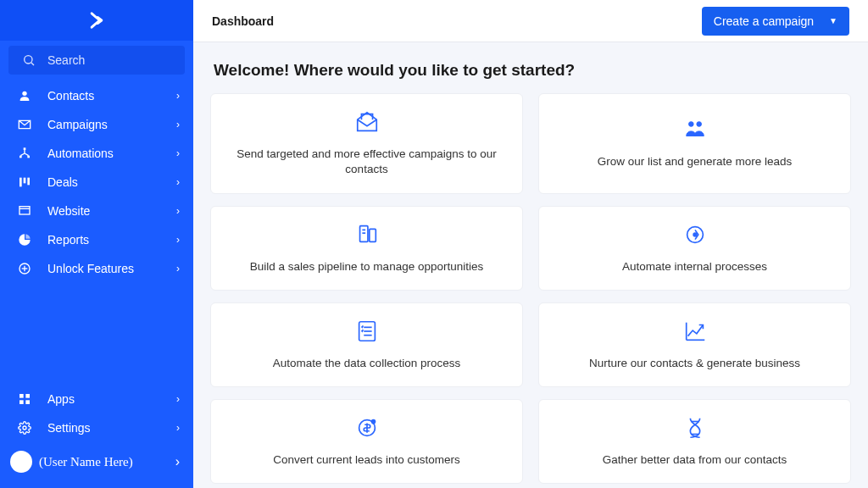  What do you see at coordinates (366, 363) in the screenshot?
I see `card-text: Automate the data collection process` at bounding box center [366, 363].